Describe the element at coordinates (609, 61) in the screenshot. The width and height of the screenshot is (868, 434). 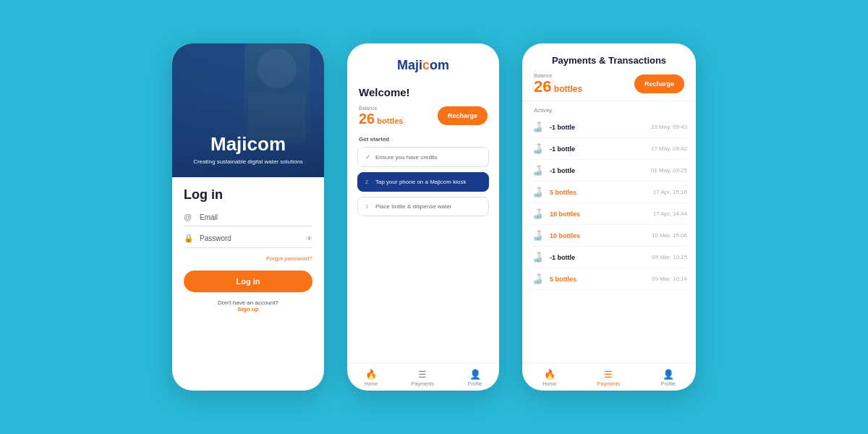
I see `payments-title: Payments & Transactions` at that location.